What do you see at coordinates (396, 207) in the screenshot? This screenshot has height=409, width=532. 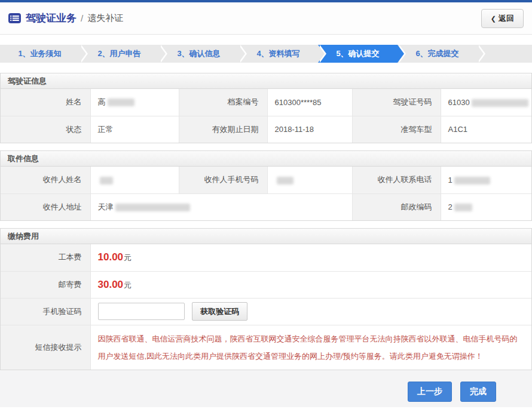 I see `postcode-label: 邮政编码` at bounding box center [396, 207].